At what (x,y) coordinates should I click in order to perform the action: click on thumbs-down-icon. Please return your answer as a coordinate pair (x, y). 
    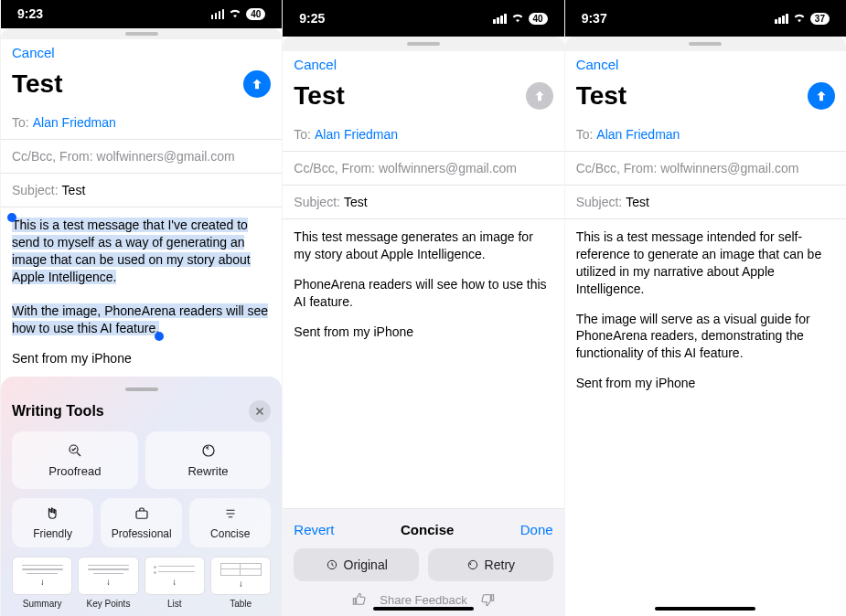
    Looking at the image, I should click on (487, 600).